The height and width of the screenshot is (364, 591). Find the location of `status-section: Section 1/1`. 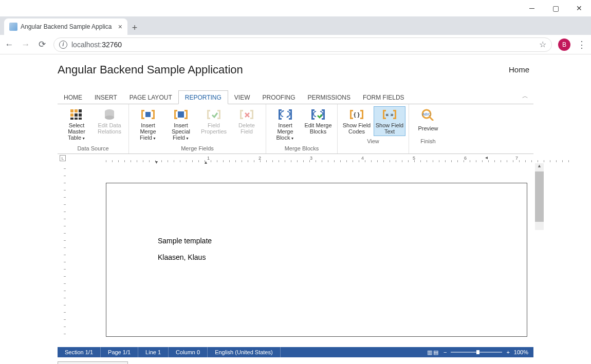

status-section: Section 1/1 is located at coordinates (79, 352).